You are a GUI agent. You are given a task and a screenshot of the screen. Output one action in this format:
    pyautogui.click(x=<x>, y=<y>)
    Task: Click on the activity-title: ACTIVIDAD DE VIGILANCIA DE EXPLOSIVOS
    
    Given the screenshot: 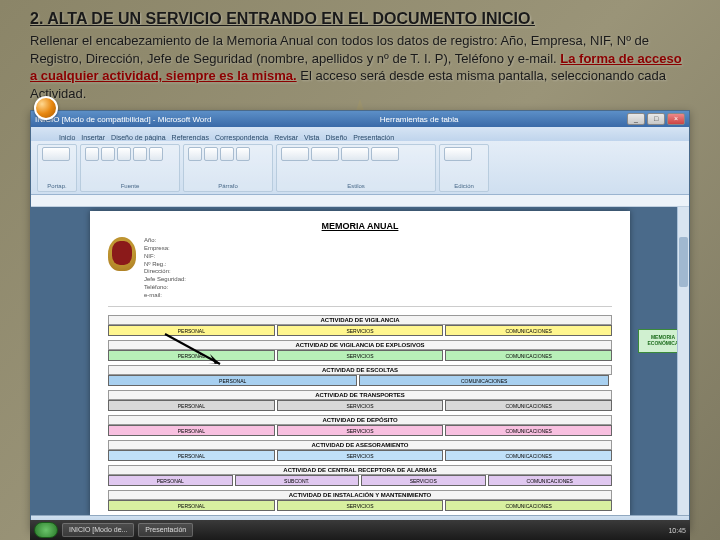 What is the action you would take?
    pyautogui.click(x=360, y=345)
    